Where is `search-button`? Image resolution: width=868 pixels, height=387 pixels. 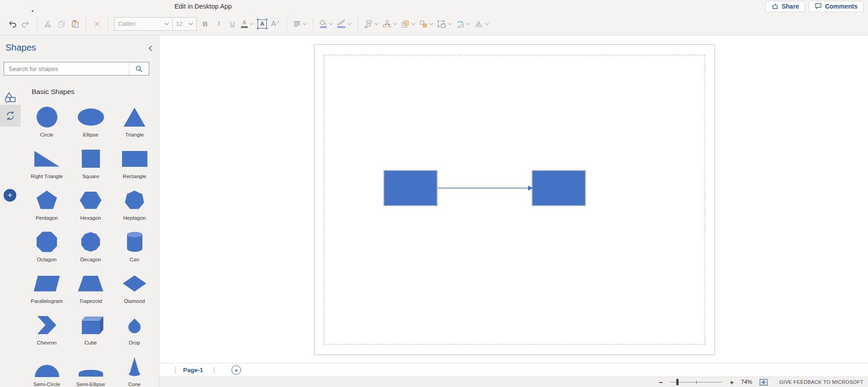 search-button is located at coordinates (139, 69).